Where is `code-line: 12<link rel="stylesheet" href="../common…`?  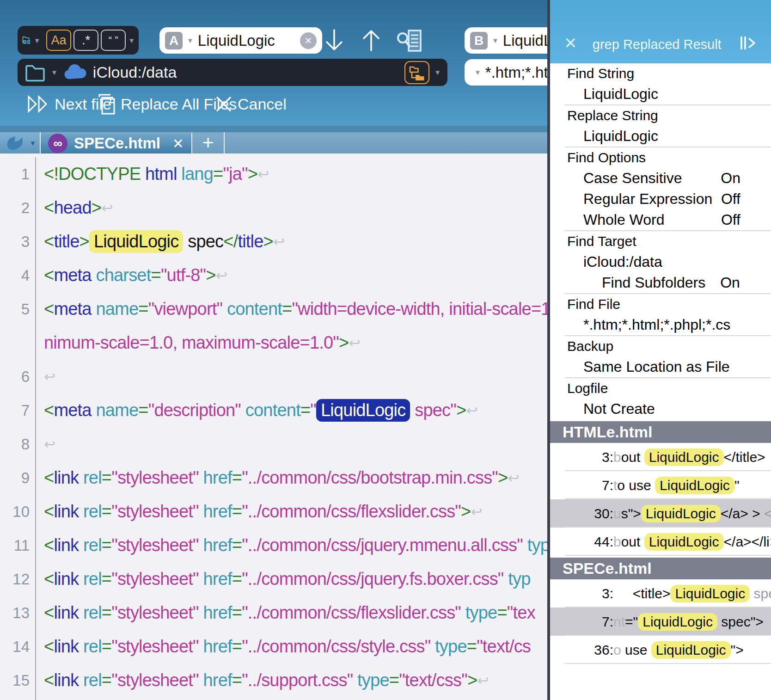
code-line: 12<link rel="stylesheet" href="../common… is located at coordinates (274, 579).